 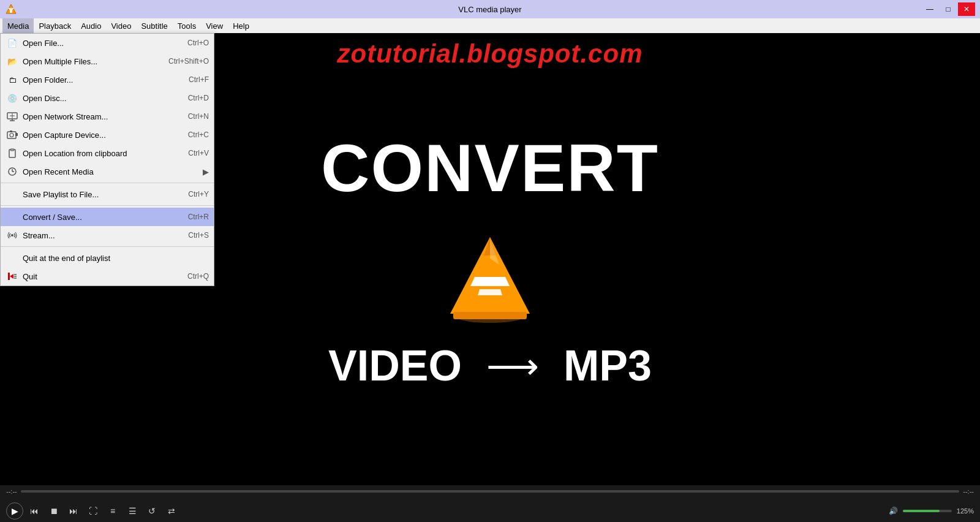 I want to click on maximize-button: □, so click(x=948, y=9).